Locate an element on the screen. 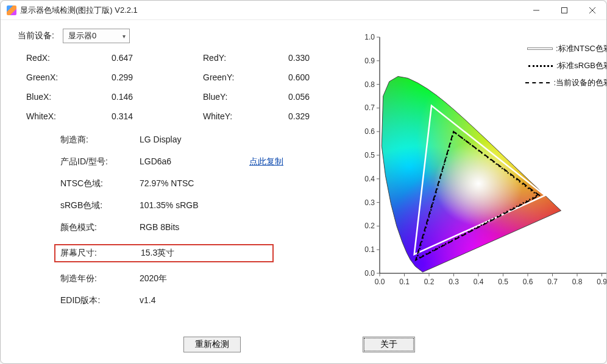 The image size is (607, 364). greeny-label: GreenY: is located at coordinates (230, 77).